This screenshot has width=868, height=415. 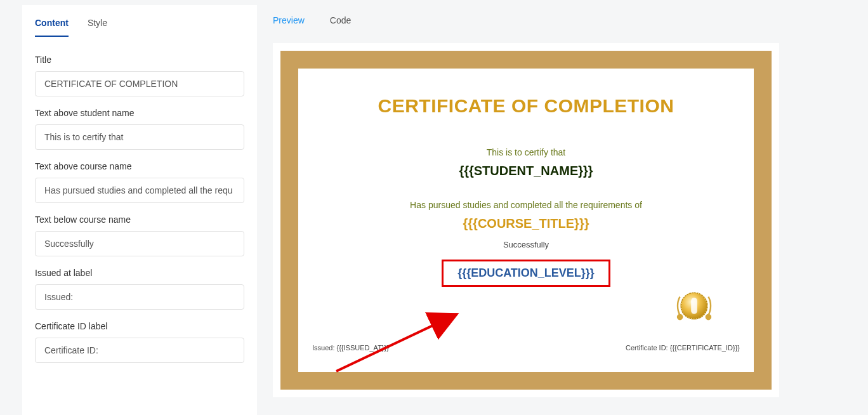 I want to click on certificate-education-highlight: {{{EDUCATION_LEVEL}}}, so click(x=526, y=273).